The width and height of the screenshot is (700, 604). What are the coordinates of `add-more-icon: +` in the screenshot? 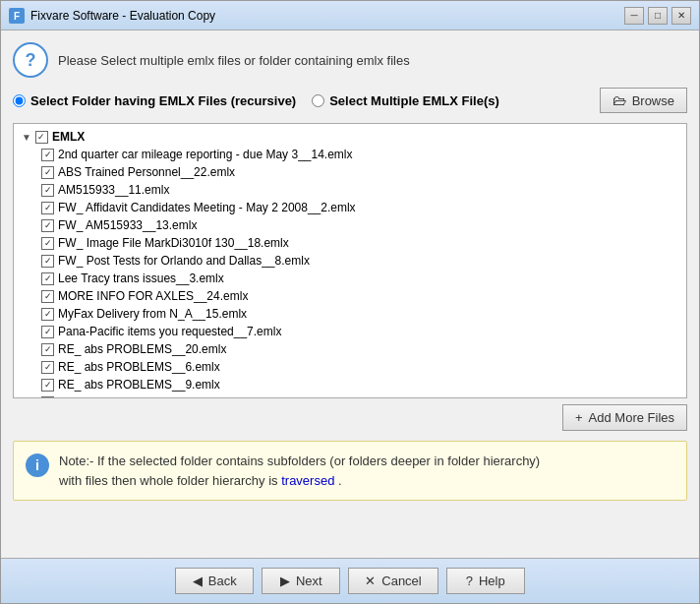 It's located at (579, 417).